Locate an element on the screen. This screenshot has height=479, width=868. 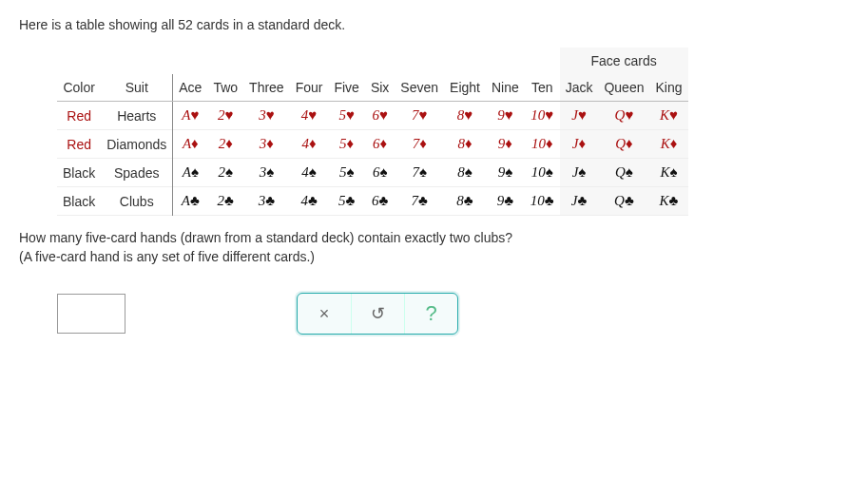
card-cell: J♥ is located at coordinates (580, 116).